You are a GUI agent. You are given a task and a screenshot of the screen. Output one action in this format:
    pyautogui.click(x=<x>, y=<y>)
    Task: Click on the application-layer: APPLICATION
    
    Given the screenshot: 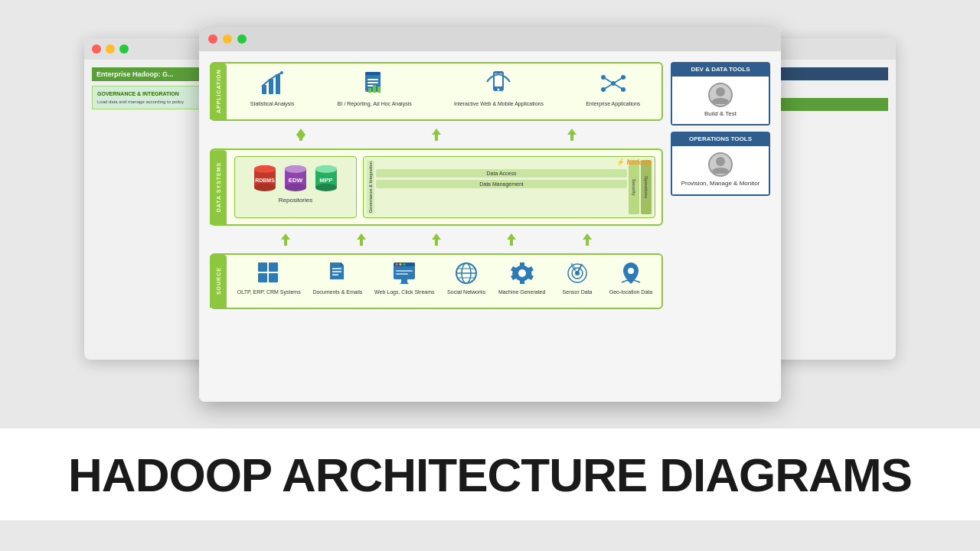 What is the action you would take?
    pyautogui.click(x=436, y=92)
    